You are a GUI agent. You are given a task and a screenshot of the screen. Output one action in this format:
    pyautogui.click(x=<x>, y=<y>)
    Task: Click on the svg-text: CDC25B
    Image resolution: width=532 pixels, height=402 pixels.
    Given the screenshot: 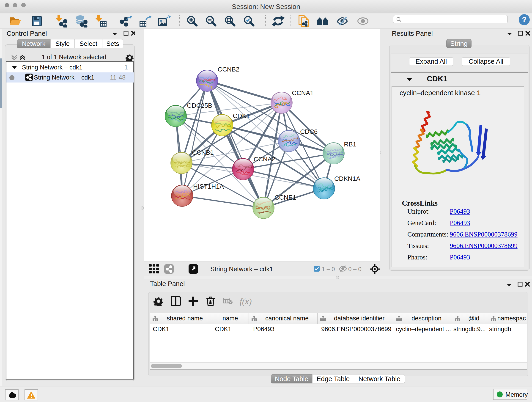 What is the action you would take?
    pyautogui.click(x=200, y=105)
    